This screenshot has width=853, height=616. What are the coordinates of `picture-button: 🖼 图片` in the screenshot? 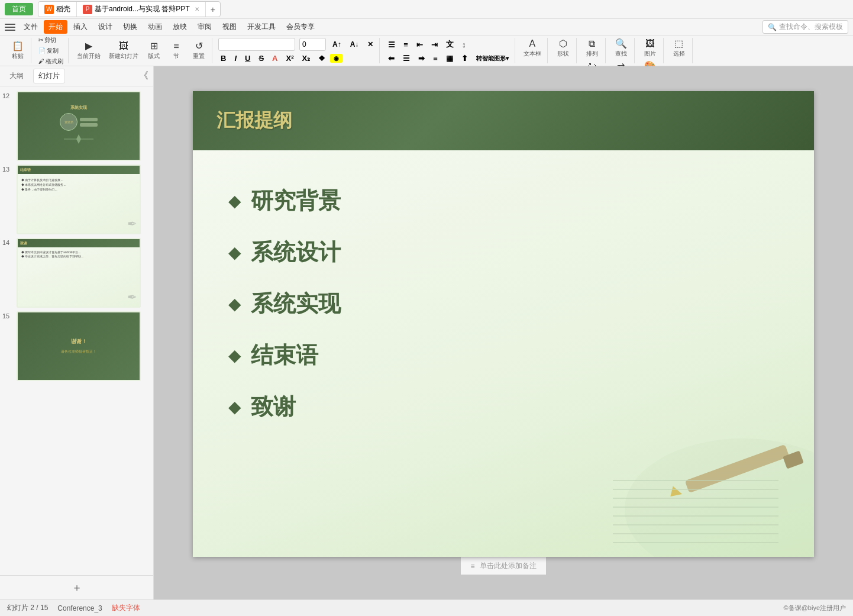 It's located at (650, 49).